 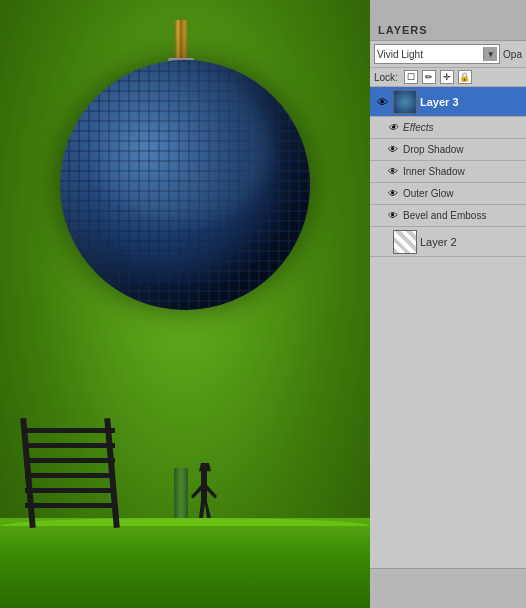 What do you see at coordinates (448, 172) in the screenshot?
I see `inner-shadow-row: 👁 Inner Shadow` at bounding box center [448, 172].